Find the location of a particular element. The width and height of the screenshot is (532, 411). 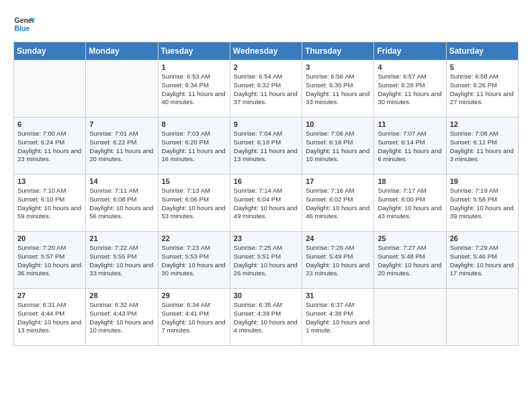

calendar-cell: 5Sunrise: 6:58 AMSunset: 6:26 PMDaylight… is located at coordinates (482, 89).